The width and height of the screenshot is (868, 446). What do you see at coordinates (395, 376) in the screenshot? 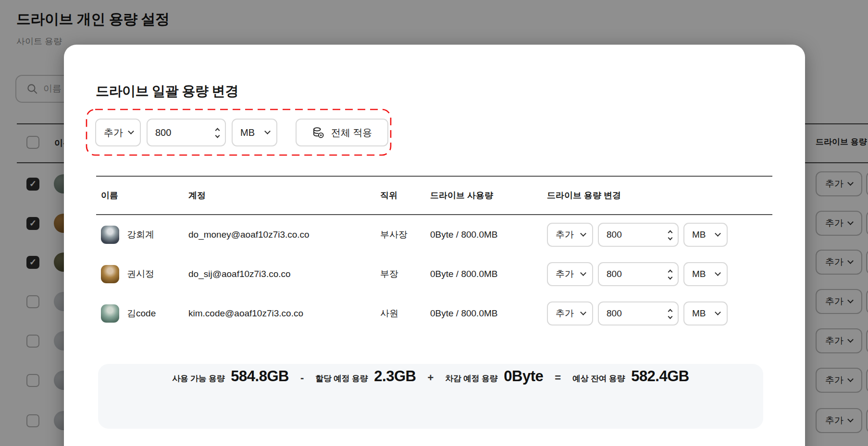
I see `allocated-capacity-value: 2.3GB` at bounding box center [395, 376].